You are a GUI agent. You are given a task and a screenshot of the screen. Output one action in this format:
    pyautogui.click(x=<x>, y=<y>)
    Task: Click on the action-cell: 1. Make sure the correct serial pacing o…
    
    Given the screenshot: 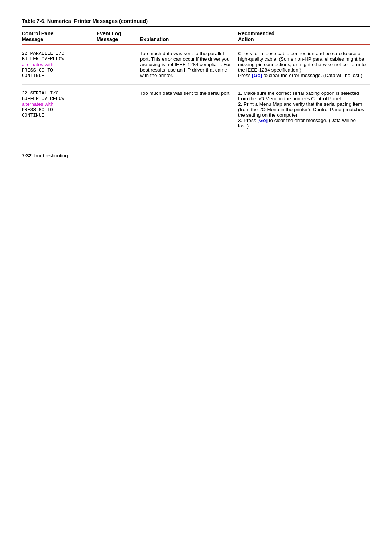 What is the action you would take?
    pyautogui.click(x=303, y=110)
    